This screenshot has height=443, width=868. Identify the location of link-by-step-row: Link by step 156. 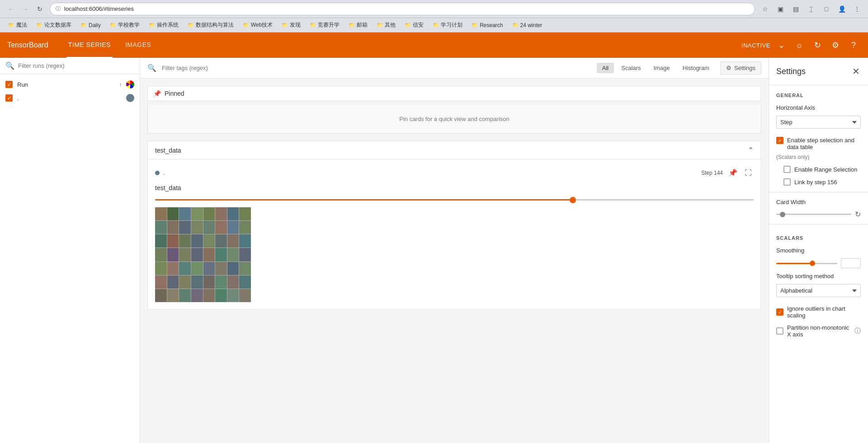
(818, 182).